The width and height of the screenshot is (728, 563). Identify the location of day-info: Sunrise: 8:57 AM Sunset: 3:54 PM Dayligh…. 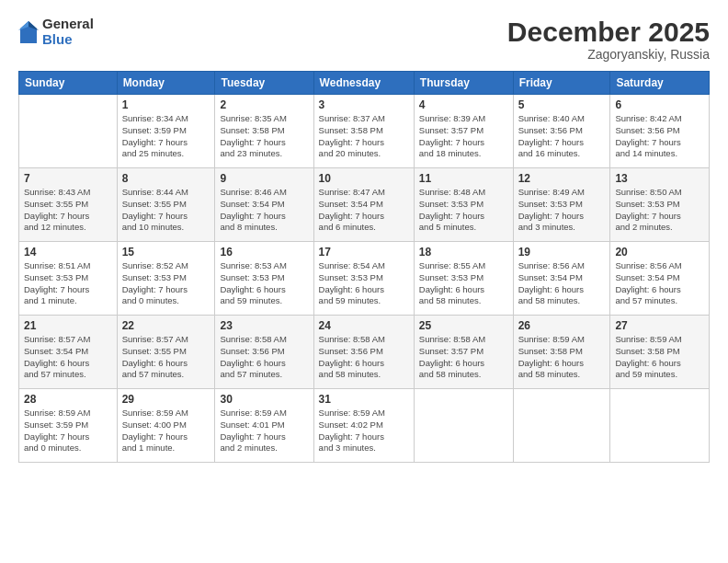
(68, 357).